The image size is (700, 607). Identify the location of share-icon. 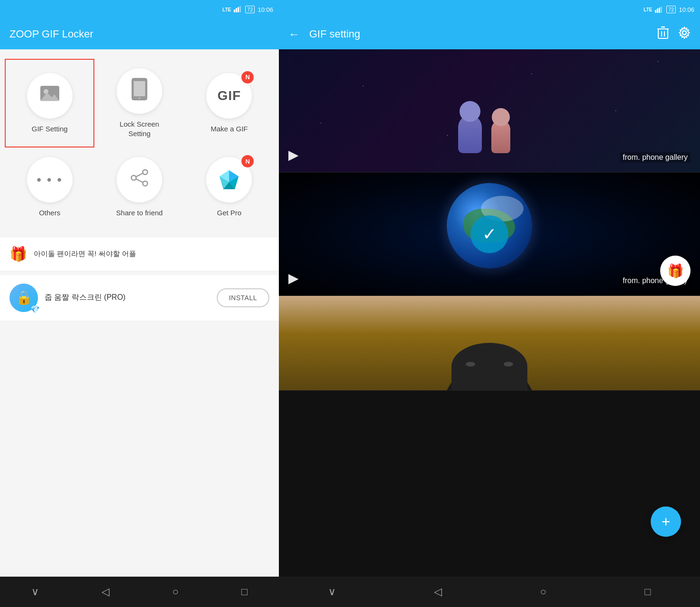
(139, 180).